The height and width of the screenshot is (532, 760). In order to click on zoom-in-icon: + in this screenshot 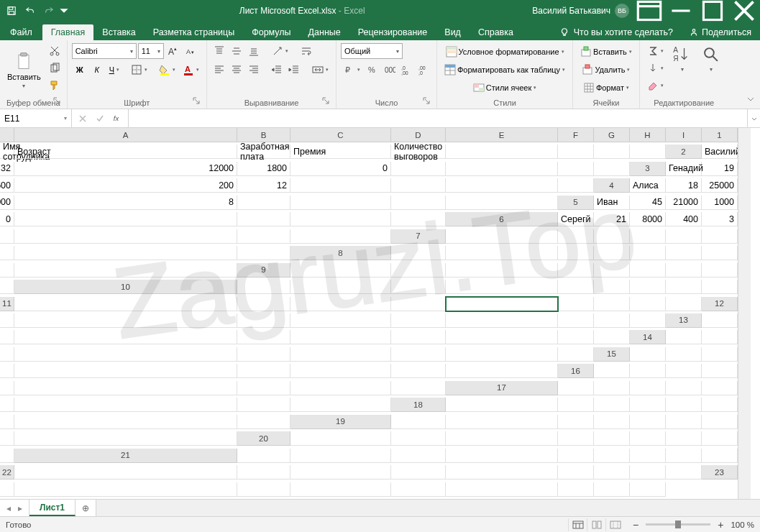, I will do `click(720, 525)`.